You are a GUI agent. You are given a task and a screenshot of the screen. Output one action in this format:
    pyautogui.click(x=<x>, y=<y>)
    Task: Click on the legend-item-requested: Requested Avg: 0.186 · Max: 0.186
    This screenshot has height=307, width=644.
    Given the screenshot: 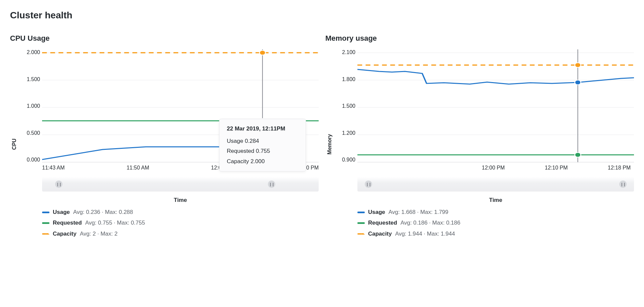 What is the action you would take?
    pyautogui.click(x=496, y=223)
    